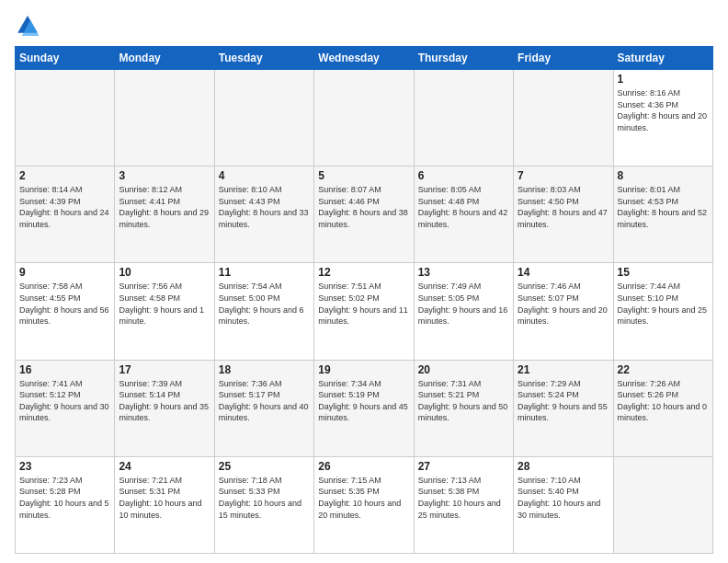  Describe the element at coordinates (563, 272) in the screenshot. I see `day-number: 14` at that location.